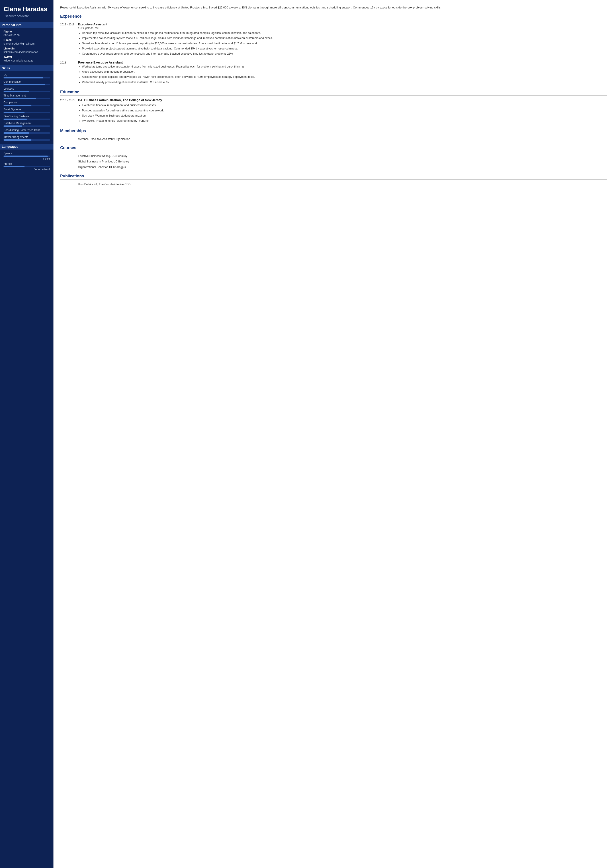 The height and width of the screenshot is (868, 614). I want to click on courses-section: Courses Effective Business Writing, UC B…, so click(333, 157).